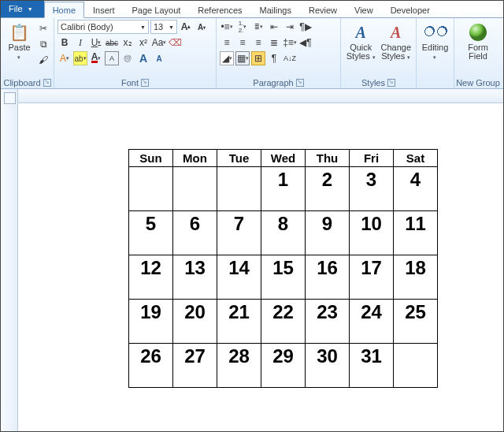 Image resolution: width=504 pixels, height=432 pixels. Describe the element at coordinates (361, 46) in the screenshot. I see `quick-styles-button: A Quick Styles ▾` at that location.